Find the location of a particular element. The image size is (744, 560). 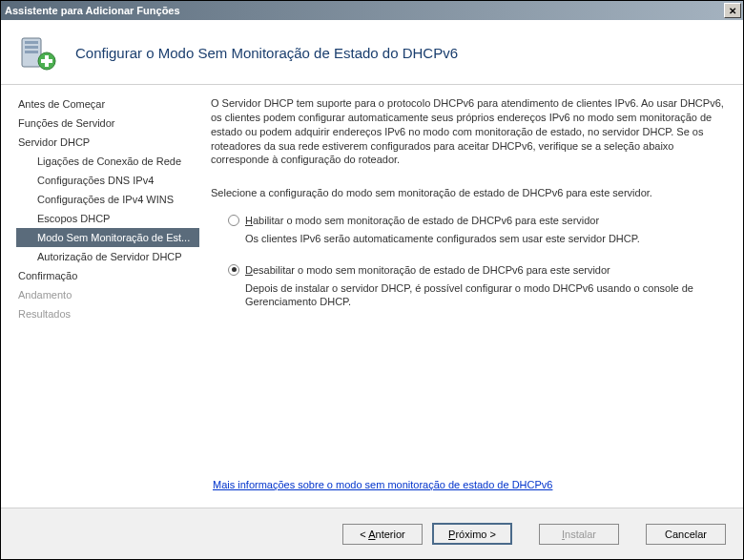

back-button: < Anterior is located at coordinates (382, 534).